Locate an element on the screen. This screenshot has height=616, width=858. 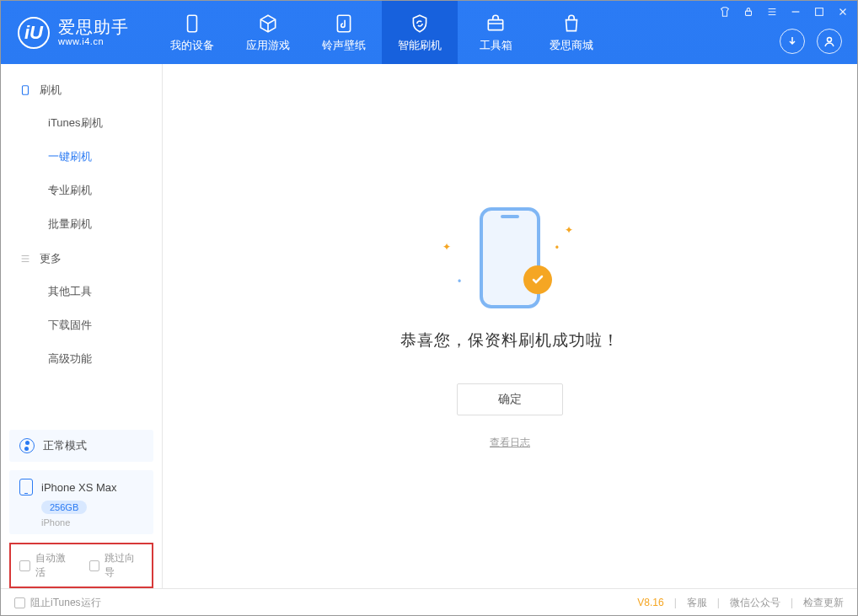
lock-icon is located at coordinates (748, 12).